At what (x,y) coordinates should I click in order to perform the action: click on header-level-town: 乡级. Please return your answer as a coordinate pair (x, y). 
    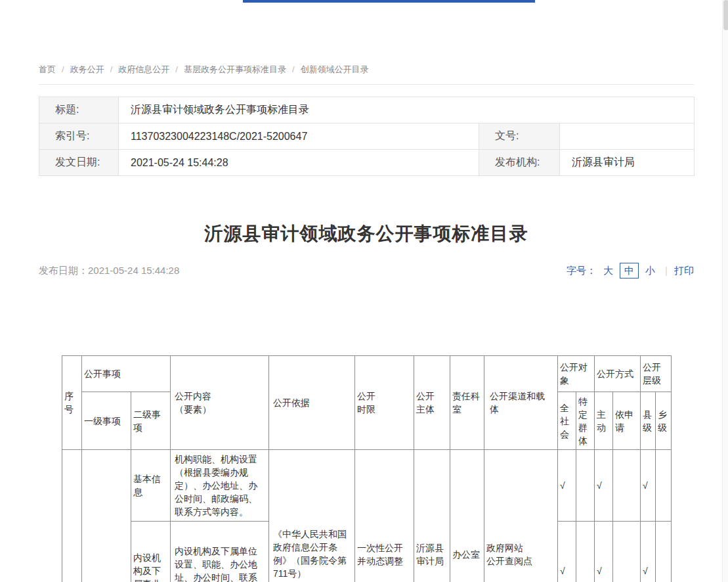
    Looking at the image, I should click on (664, 421).